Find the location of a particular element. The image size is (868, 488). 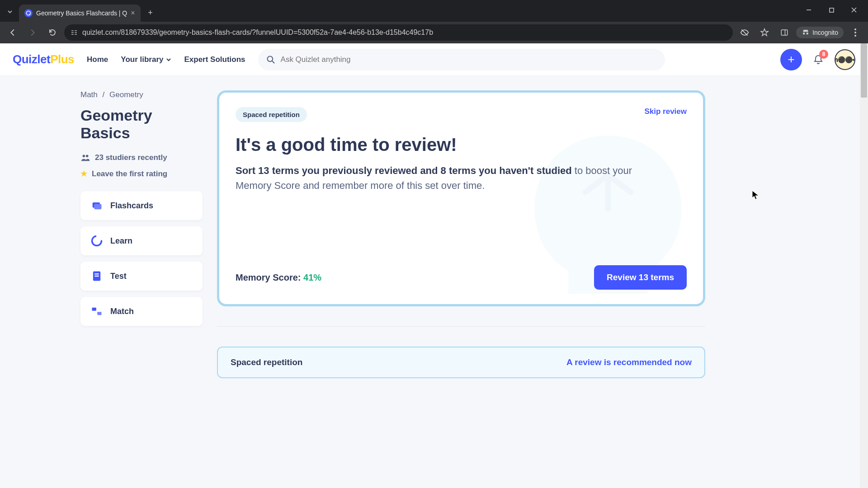

learn-button: Learn is located at coordinates (142, 241).